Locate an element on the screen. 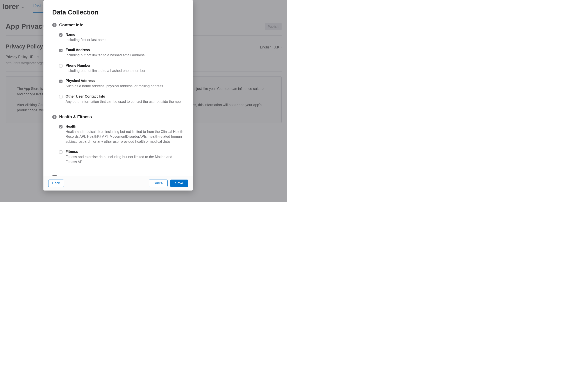  item-label: Fitness is located at coordinates (125, 152).